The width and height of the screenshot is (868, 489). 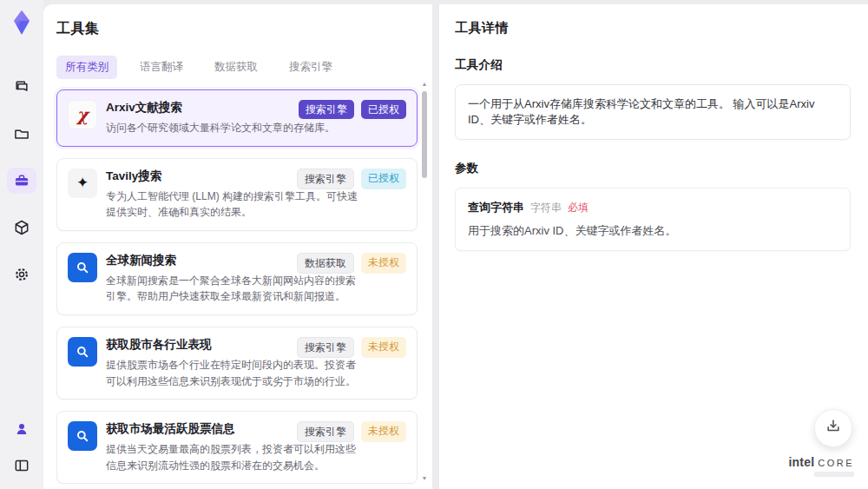 What do you see at coordinates (22, 228) in the screenshot?
I see `package-icon` at bounding box center [22, 228].